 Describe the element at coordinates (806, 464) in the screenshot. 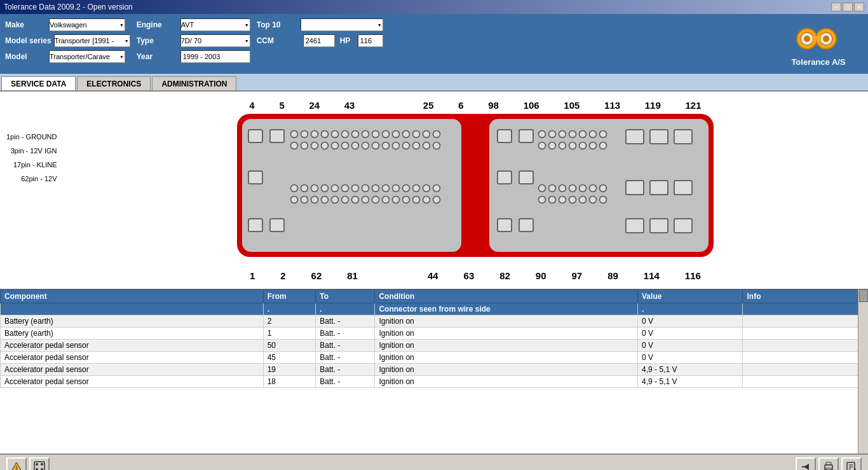

I see `back-button` at that location.